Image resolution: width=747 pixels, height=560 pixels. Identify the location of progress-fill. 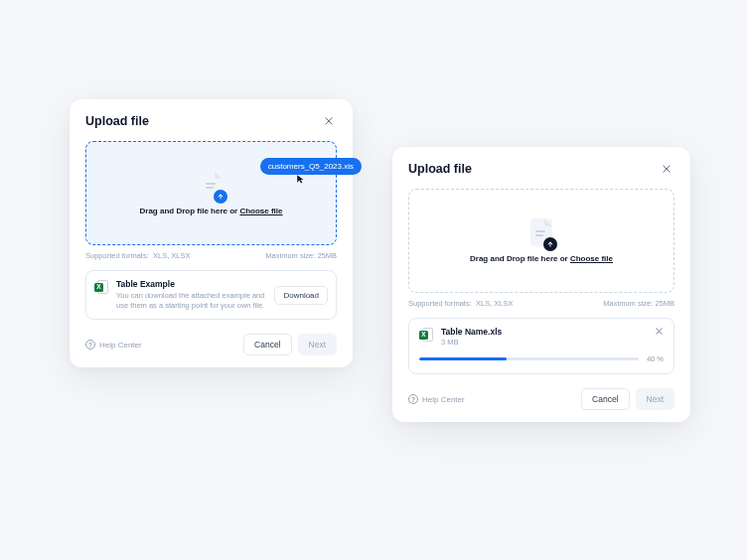
(463, 359).